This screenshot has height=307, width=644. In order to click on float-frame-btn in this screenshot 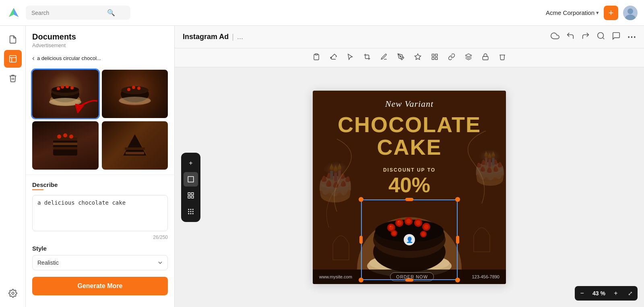, I will do `click(191, 179)`.